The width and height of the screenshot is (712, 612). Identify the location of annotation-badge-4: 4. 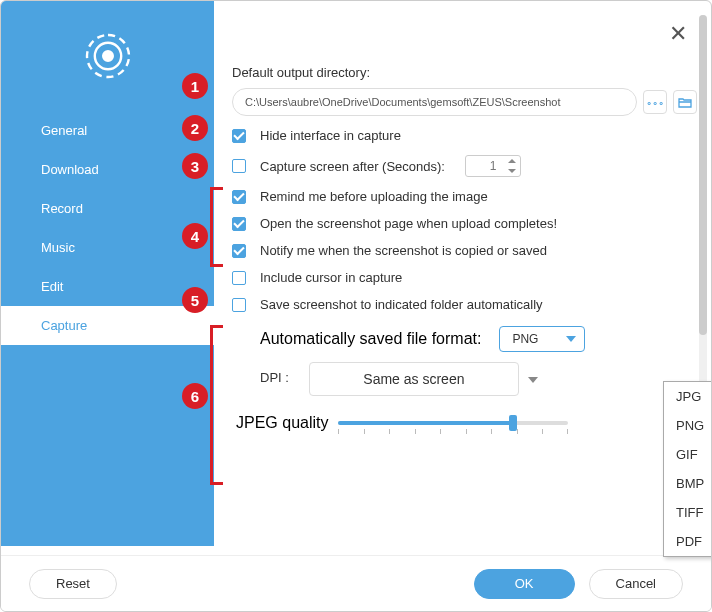
(195, 236).